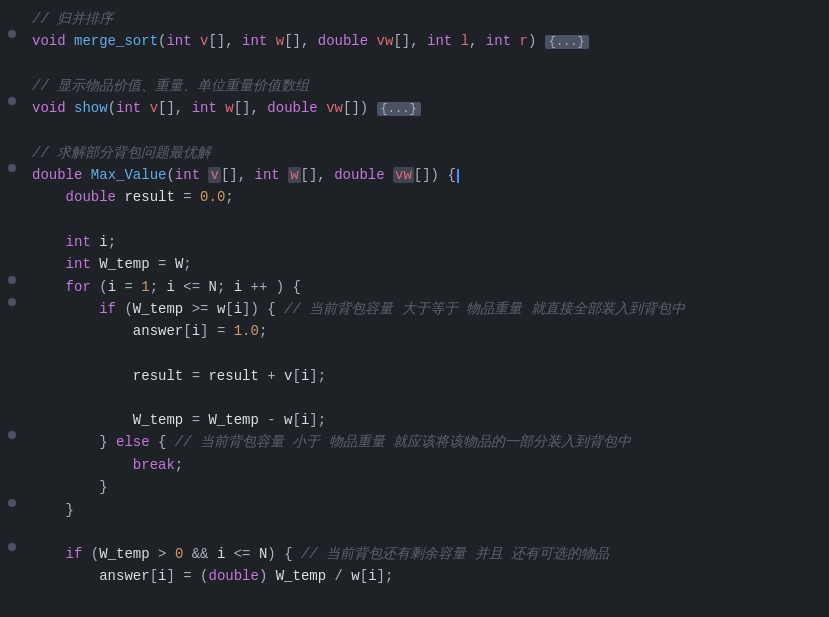  I want to click on line-content: void merge_sort(int v[], int w[], double…, so click(418, 41).